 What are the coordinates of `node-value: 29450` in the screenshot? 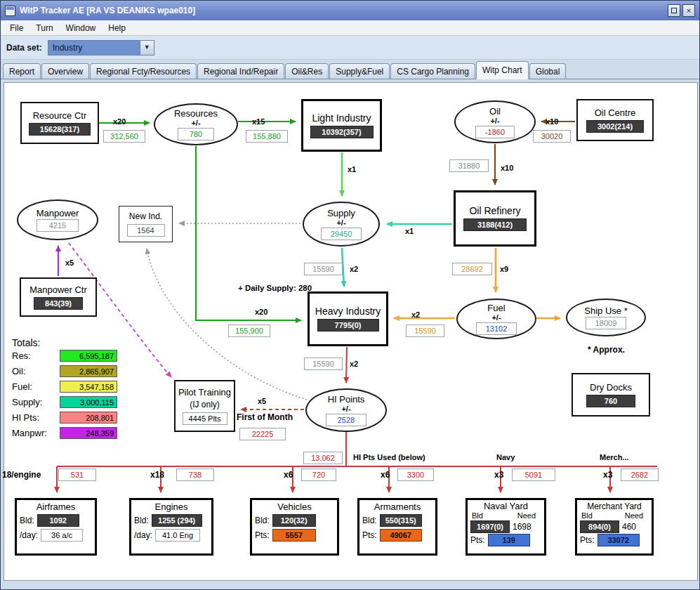 It's located at (341, 234).